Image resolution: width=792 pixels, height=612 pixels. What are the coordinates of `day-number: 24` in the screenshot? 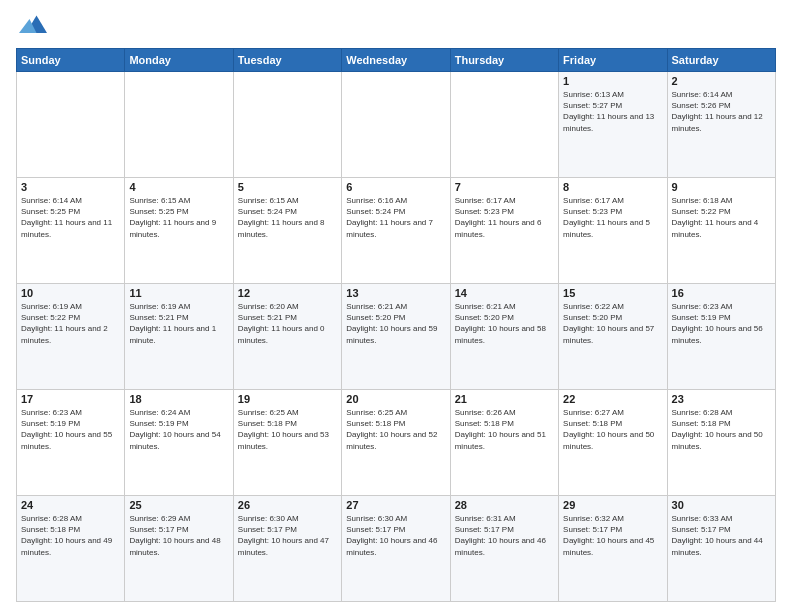 It's located at (70, 505).